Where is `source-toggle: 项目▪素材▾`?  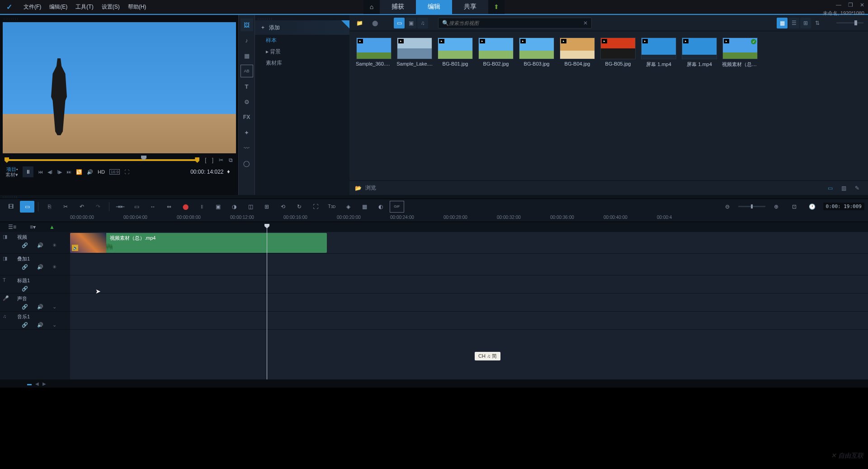
source-toggle: 项目▪素材▾ is located at coordinates (12, 172).